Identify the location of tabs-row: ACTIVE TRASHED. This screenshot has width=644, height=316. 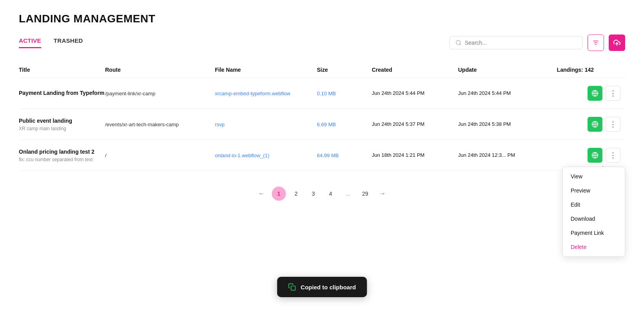
(322, 43).